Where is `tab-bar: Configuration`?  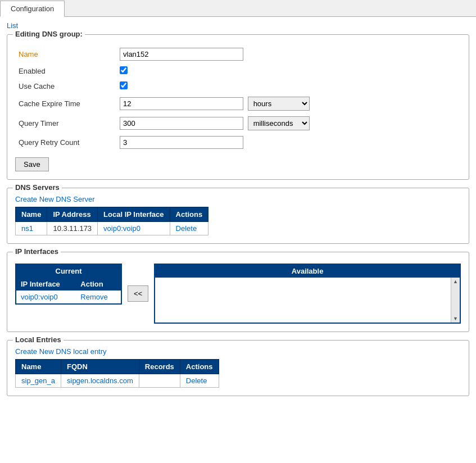
tab-bar: Configuration is located at coordinates (238, 8).